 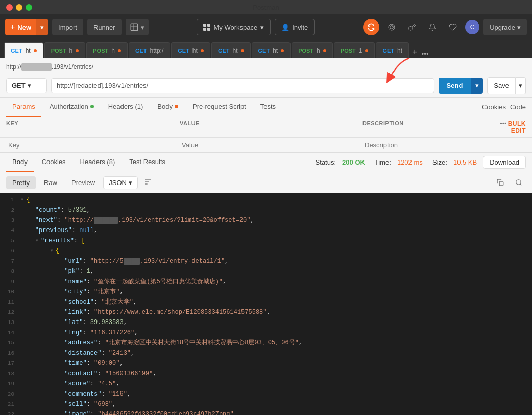 What do you see at coordinates (266, 200) in the screenshot?
I see `code-line-1: 1 ▾{` at bounding box center [266, 200].